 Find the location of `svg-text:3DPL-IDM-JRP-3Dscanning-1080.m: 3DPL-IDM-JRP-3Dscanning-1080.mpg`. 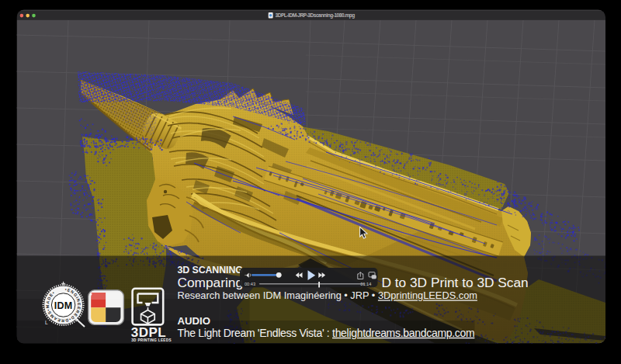

svg-text:3DPL-IDM-JRP-3Dscanning-1080.m: 3DPL-IDM-JRP-3Dscanning-1080.mpg is located at coordinates (315, 16).